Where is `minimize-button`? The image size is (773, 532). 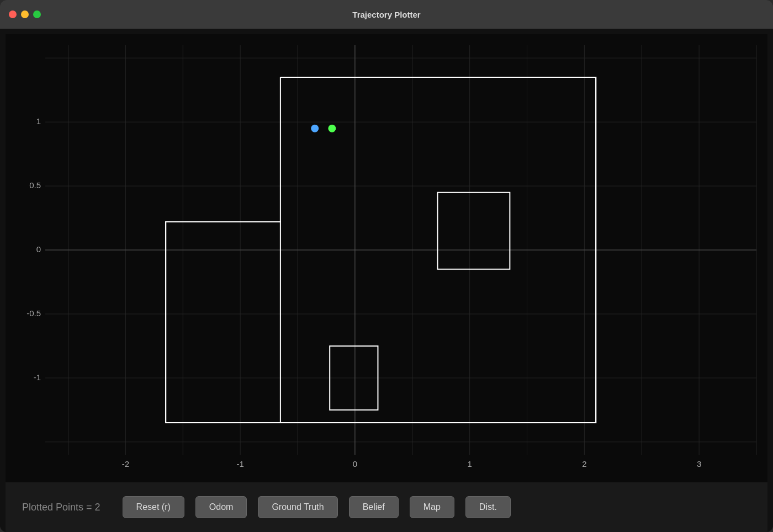
minimize-button is located at coordinates (25, 14).